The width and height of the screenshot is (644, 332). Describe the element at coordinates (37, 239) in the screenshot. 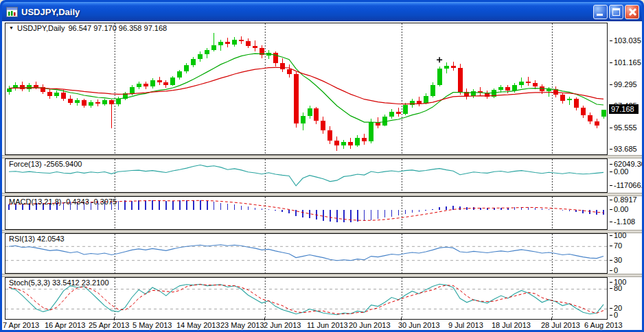

I see `rsi-label: RSI(13) 42.0543` at that location.